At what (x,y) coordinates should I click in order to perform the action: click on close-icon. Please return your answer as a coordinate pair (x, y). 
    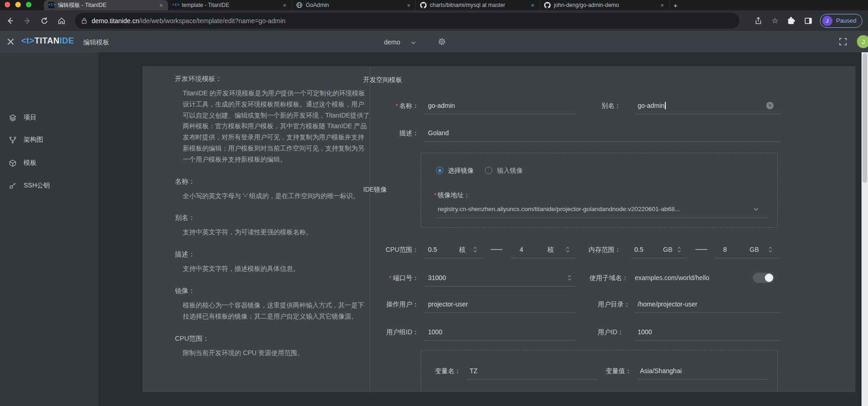
    Looking at the image, I should click on (11, 42).